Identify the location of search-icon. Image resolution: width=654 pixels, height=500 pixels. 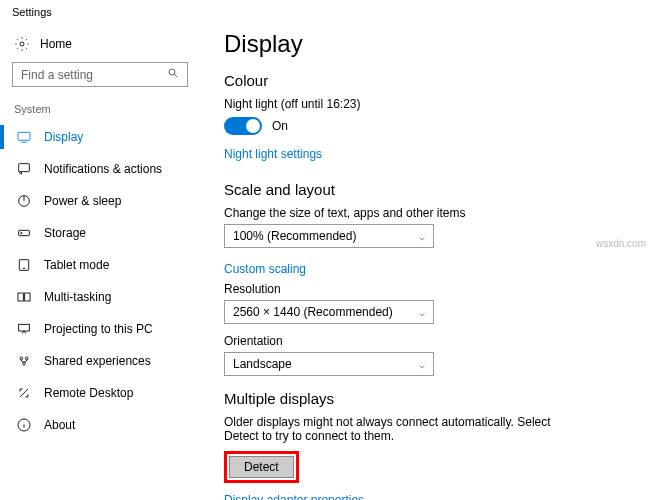
(173, 74).